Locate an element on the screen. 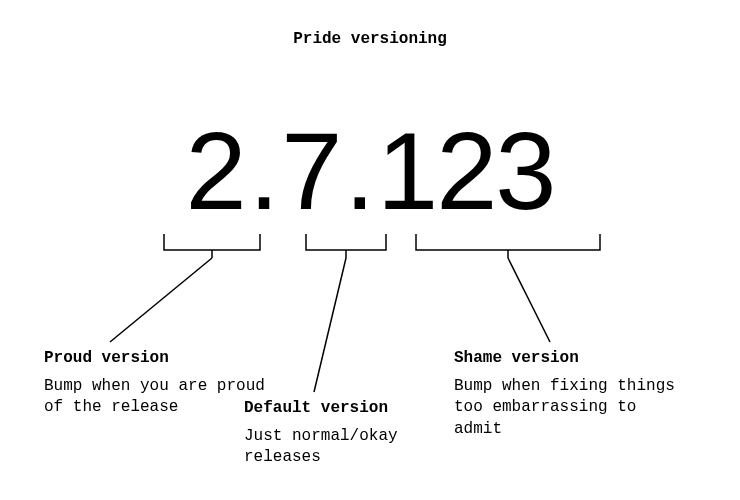  caption-heading: Shame version is located at coordinates (569, 359).